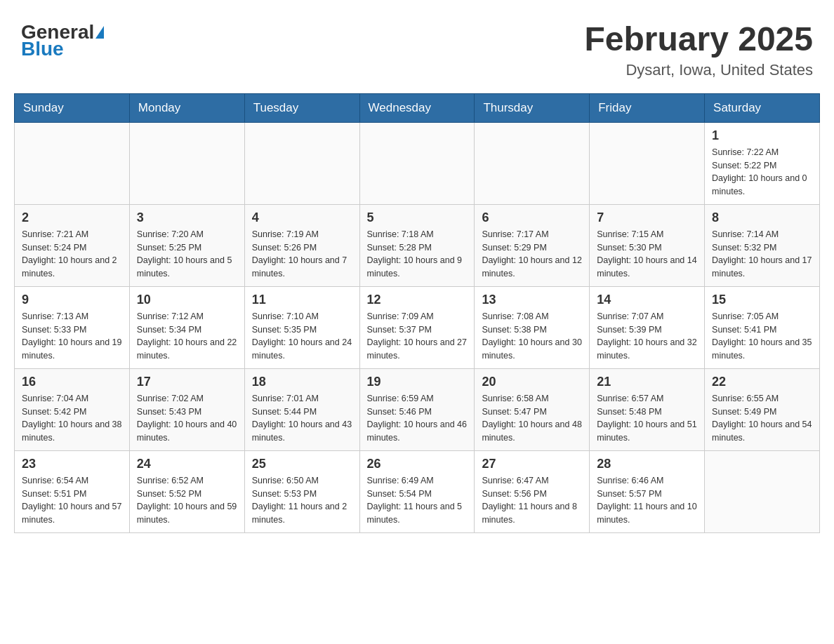  I want to click on day-number: 5, so click(417, 217).